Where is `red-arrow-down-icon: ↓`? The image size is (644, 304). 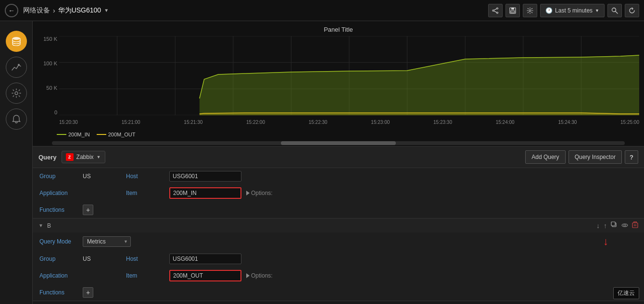 red-arrow-down-icon: ↓ is located at coordinates (606, 242).